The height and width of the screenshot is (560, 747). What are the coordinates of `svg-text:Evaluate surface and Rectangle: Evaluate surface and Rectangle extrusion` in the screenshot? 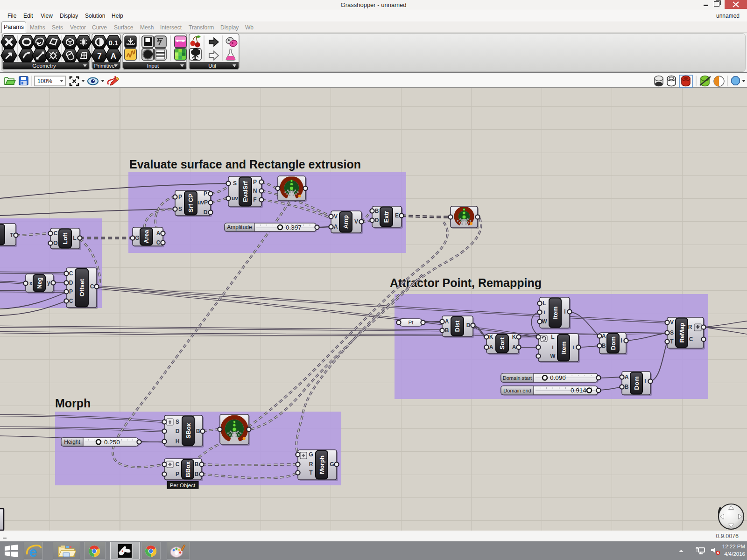 It's located at (245, 164).